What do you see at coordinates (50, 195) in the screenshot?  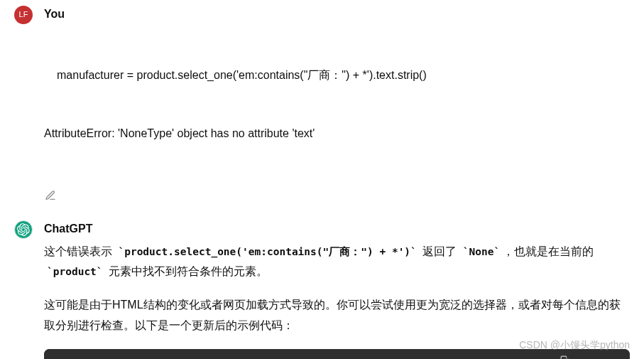 I see `edit-icon` at bounding box center [50, 195].